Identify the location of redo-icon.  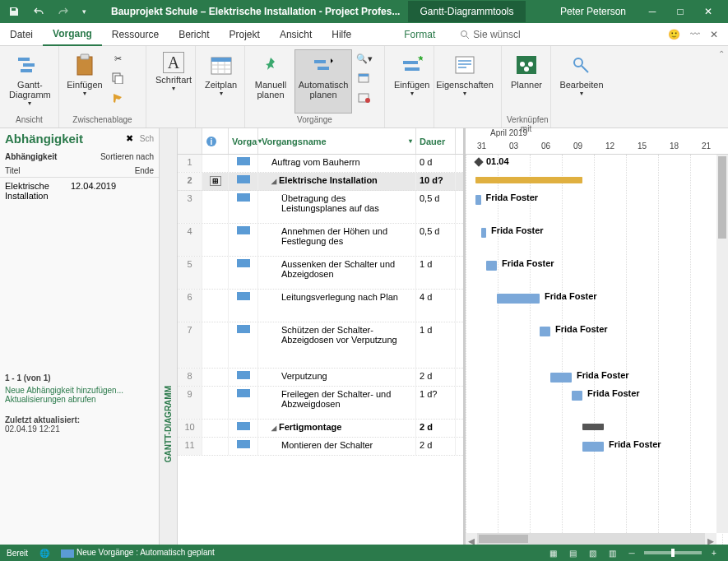
(63, 12).